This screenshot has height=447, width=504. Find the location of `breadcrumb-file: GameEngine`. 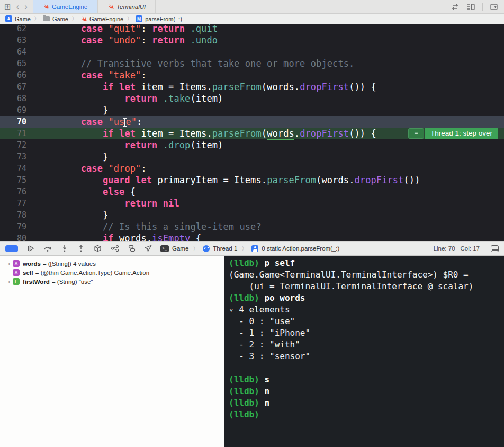

breadcrumb-file: GameEngine is located at coordinates (102, 19).